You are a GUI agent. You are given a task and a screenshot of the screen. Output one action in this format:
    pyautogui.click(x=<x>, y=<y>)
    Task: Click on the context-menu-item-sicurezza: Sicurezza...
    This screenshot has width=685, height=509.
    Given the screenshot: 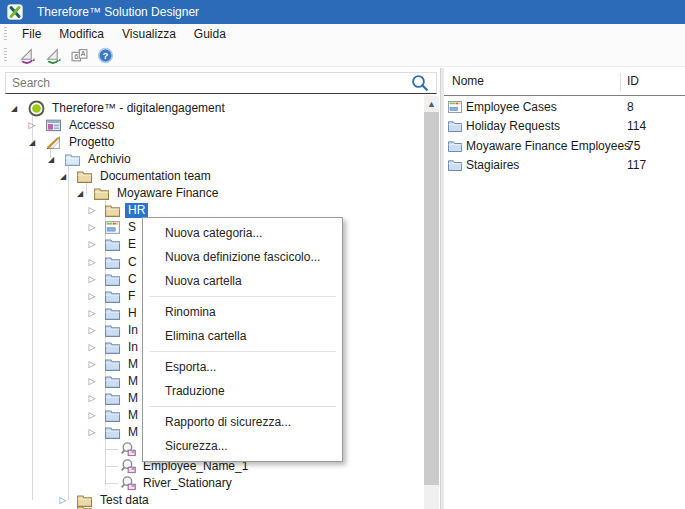 What is the action you would take?
    pyautogui.click(x=242, y=446)
    